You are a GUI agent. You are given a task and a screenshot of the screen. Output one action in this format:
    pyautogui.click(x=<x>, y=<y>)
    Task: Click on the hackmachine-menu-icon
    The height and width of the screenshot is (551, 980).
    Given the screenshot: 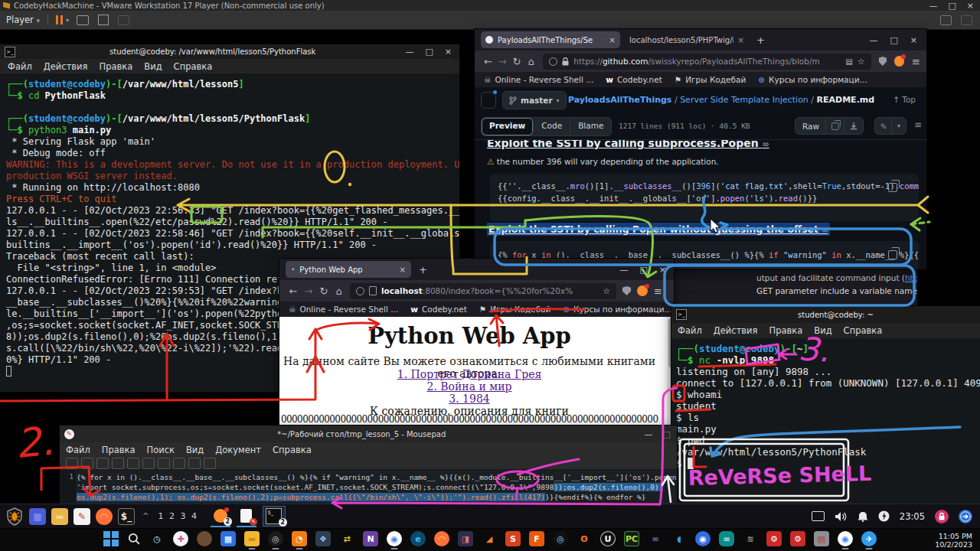 What is the action you would take?
    pyautogui.click(x=15, y=517)
    